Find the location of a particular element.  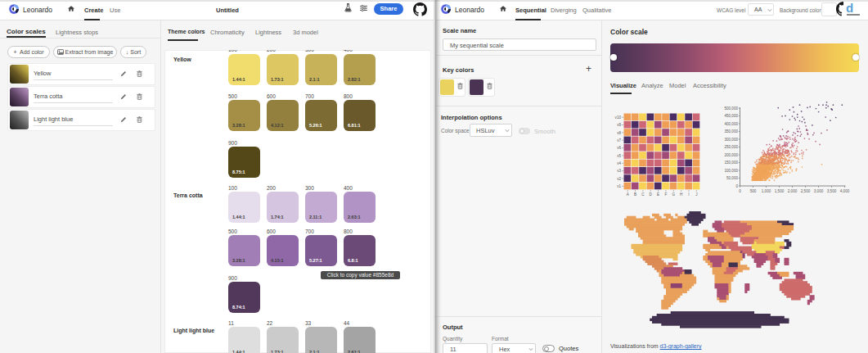

svg-text: v3 is located at coordinates (618, 170).